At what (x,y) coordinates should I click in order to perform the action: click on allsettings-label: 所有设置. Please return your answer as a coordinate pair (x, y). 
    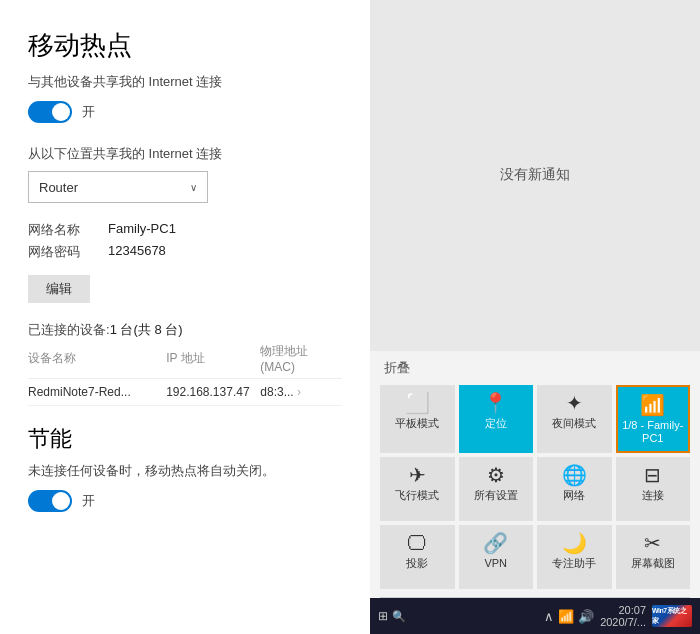
    Looking at the image, I should click on (496, 496).